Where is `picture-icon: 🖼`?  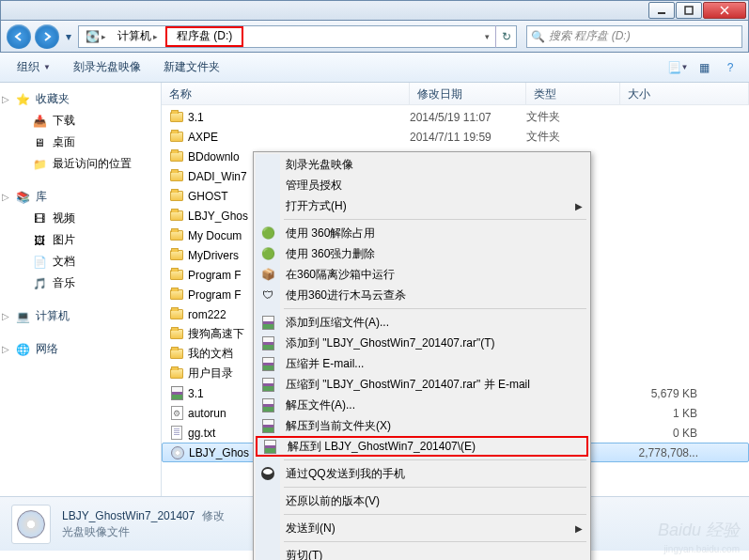
picture-icon: 🖼 is located at coordinates (39, 241).